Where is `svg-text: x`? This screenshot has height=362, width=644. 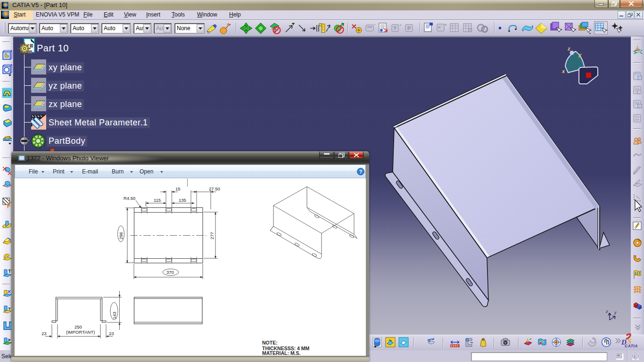 svg-text: x is located at coordinates (563, 71).